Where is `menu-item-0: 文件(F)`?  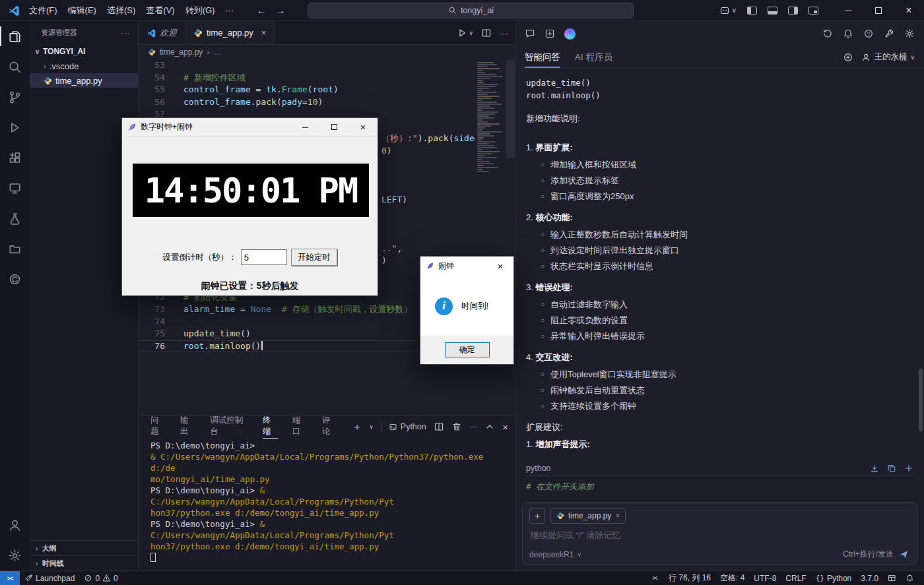
menu-item-0: 文件(F) is located at coordinates (44, 11).